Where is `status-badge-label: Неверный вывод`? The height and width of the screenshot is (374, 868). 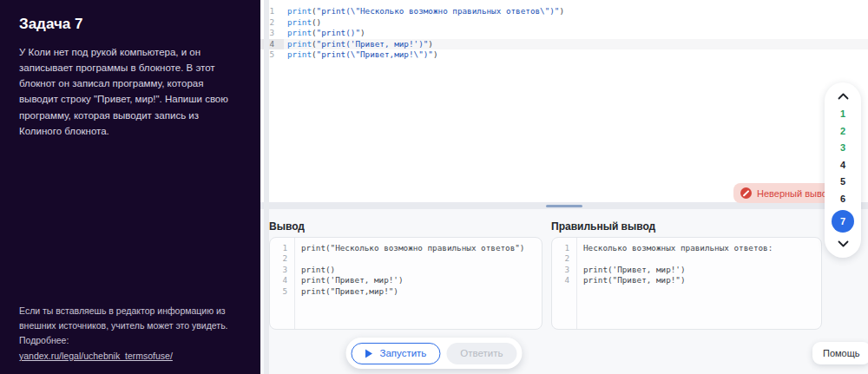
status-badge-label: Неверный вывод is located at coordinates (795, 194).